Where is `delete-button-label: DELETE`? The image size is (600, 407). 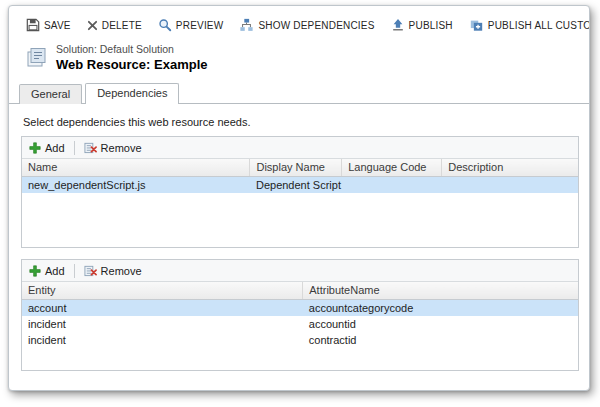
delete-button-label: DELETE is located at coordinates (122, 26).